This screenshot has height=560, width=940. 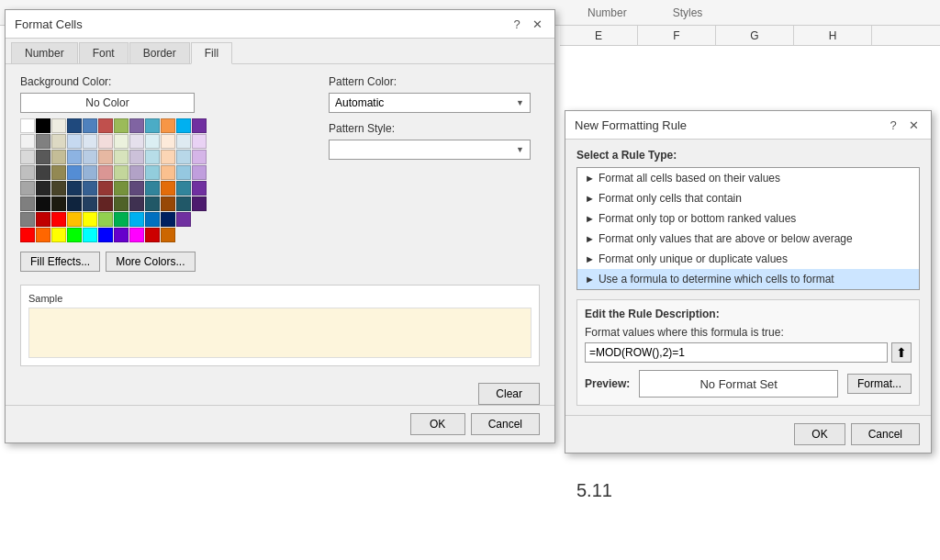 I want to click on close-button: ✕, so click(x=537, y=24).